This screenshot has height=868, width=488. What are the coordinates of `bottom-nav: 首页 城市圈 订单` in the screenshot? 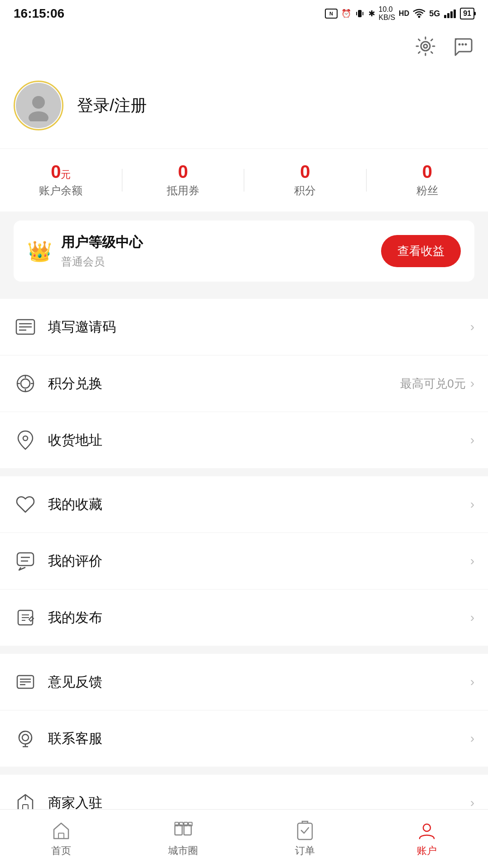 It's located at (244, 839).